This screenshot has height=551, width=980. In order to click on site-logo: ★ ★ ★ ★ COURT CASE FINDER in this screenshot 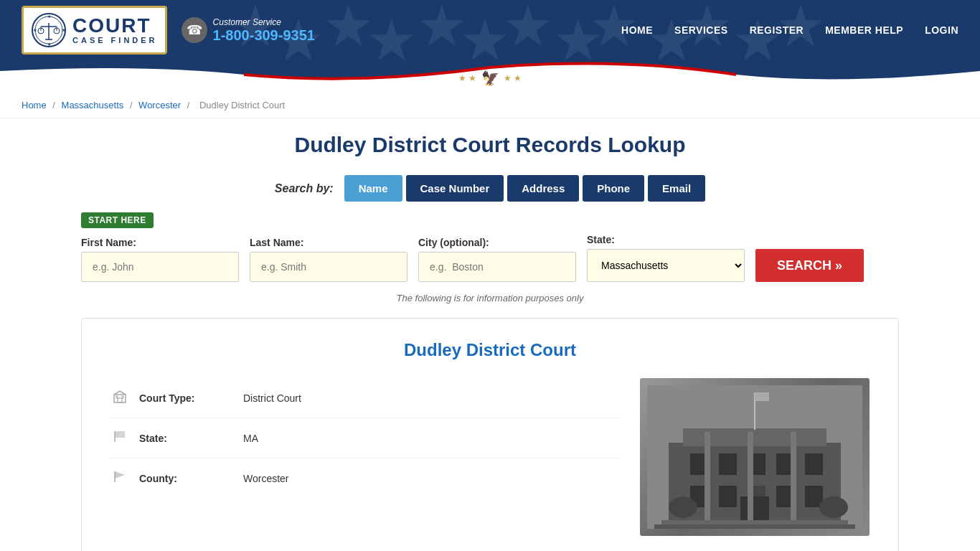, I will do `click(95, 30)`.